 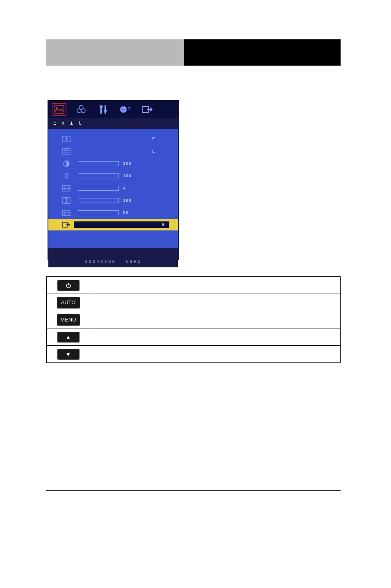 What do you see at coordinates (130, 213) in the screenshot?
I see `osd-value: 58` at bounding box center [130, 213].